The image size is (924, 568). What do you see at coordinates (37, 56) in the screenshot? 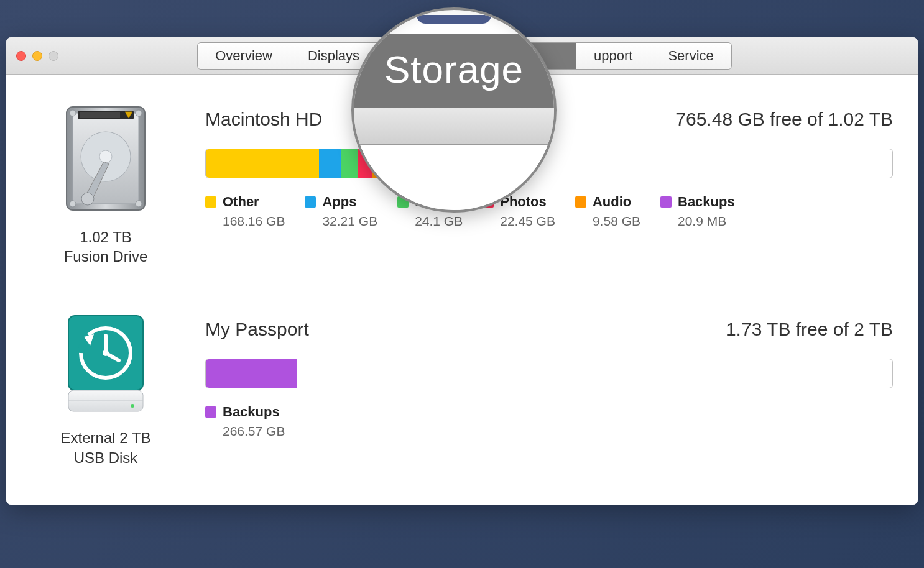
I see `minimize-button` at bounding box center [37, 56].